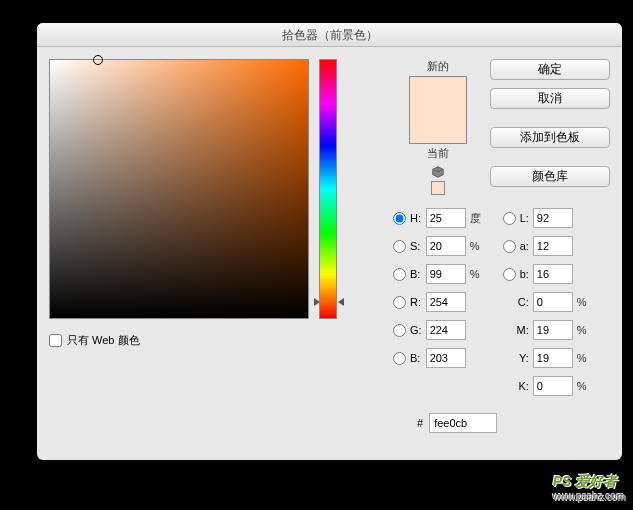 The width and height of the screenshot is (633, 510). Describe the element at coordinates (553, 386) in the screenshot. I see `k-input` at that location.